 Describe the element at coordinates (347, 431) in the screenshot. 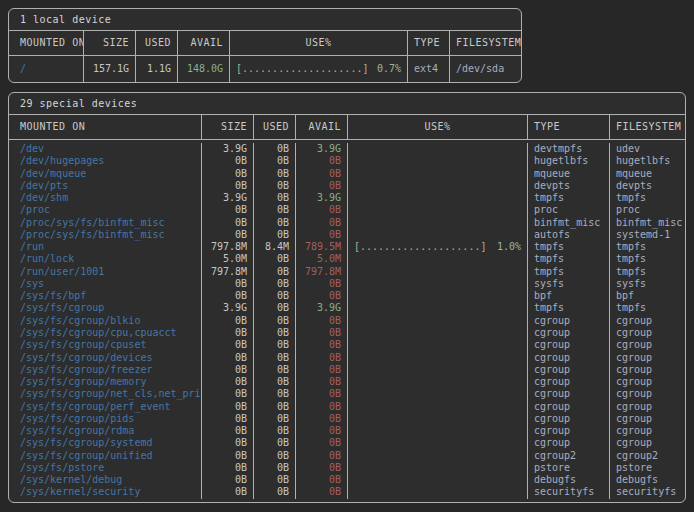

I see `filesystem-row: /sys/fs/cgroup/rdma0B0B0Bcgroupcgroup` at that location.